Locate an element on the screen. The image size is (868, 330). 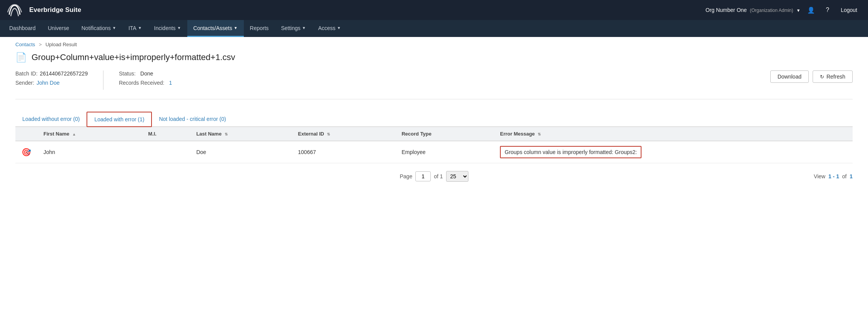
row-error-message: Groups column value is improperly format… is located at coordinates (673, 152).